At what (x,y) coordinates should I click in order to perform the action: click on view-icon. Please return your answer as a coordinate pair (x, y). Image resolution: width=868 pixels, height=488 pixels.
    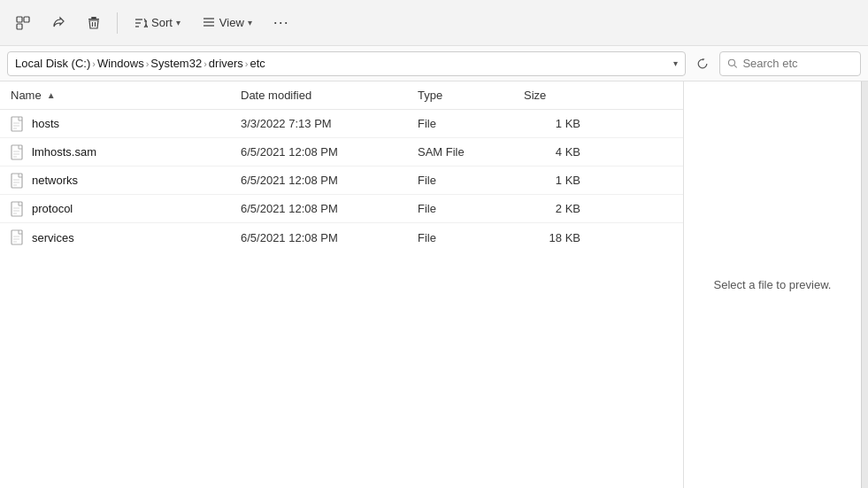
    Looking at the image, I should click on (209, 23).